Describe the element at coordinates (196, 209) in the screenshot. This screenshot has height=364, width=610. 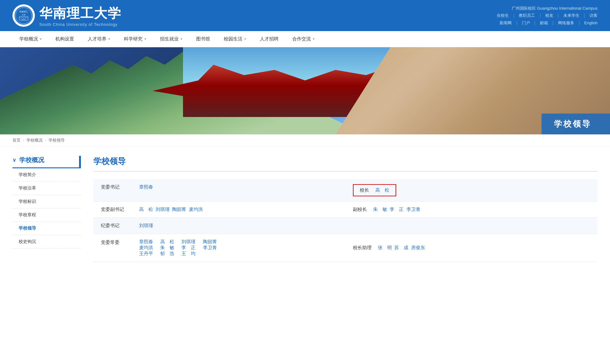
I see `person-mai-junhong: 麦均洪` at that location.